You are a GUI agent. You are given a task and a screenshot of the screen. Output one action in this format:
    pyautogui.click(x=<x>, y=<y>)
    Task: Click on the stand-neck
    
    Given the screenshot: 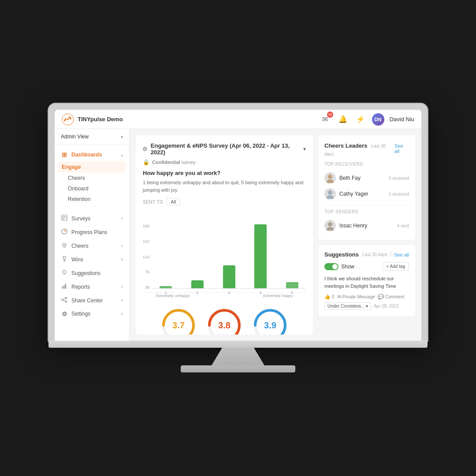 What is the action you would take?
    pyautogui.click(x=238, y=357)
    